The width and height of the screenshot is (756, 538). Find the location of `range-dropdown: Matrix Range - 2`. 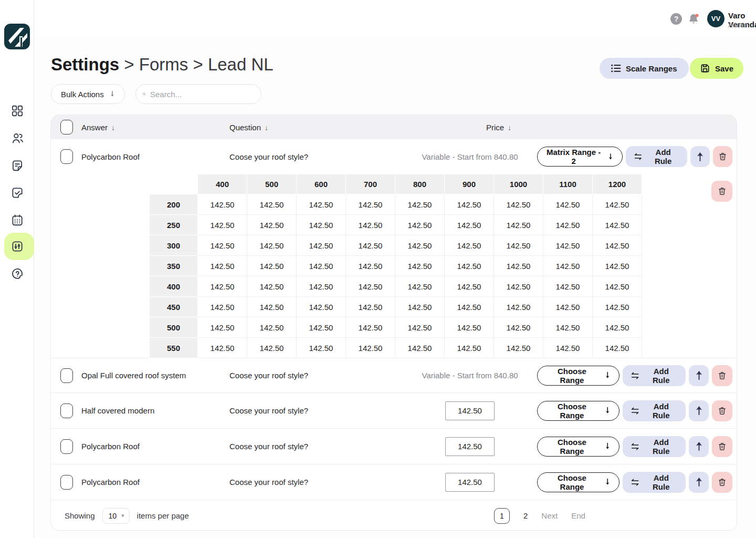

range-dropdown: Matrix Range - 2 is located at coordinates (580, 157).